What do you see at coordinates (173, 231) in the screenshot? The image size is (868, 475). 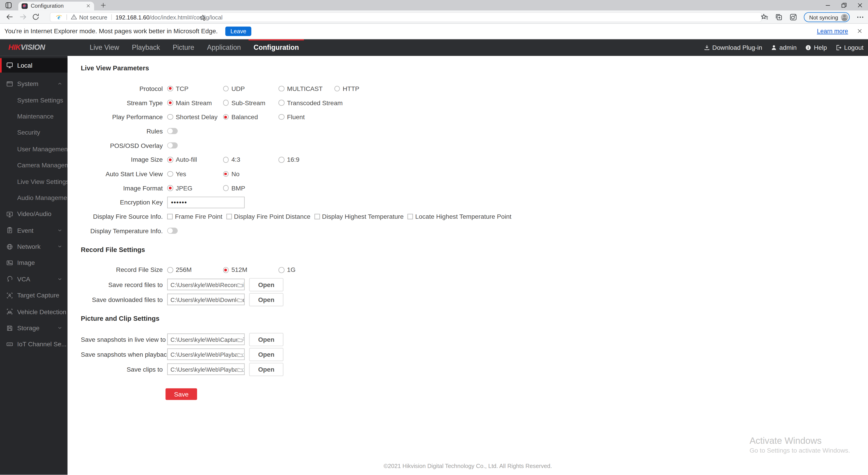 I see `display-temperature-info-toggle` at bounding box center [173, 231].